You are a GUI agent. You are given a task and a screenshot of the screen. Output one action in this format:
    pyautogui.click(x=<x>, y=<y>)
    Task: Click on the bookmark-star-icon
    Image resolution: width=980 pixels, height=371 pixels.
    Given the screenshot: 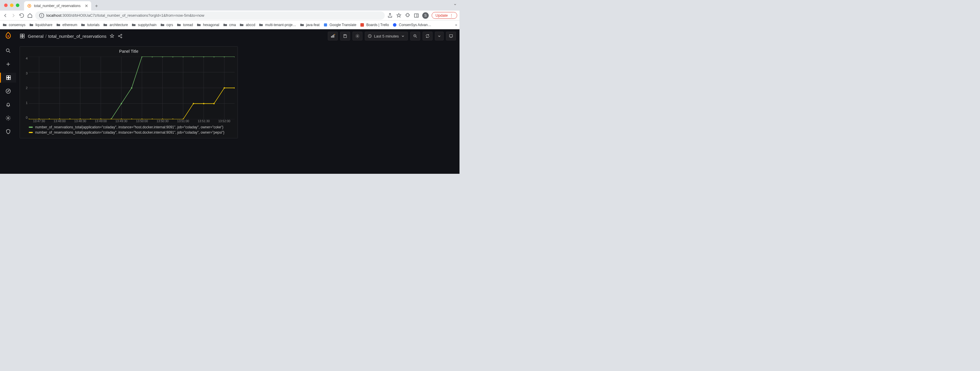 What is the action you would take?
    pyautogui.click(x=399, y=16)
    